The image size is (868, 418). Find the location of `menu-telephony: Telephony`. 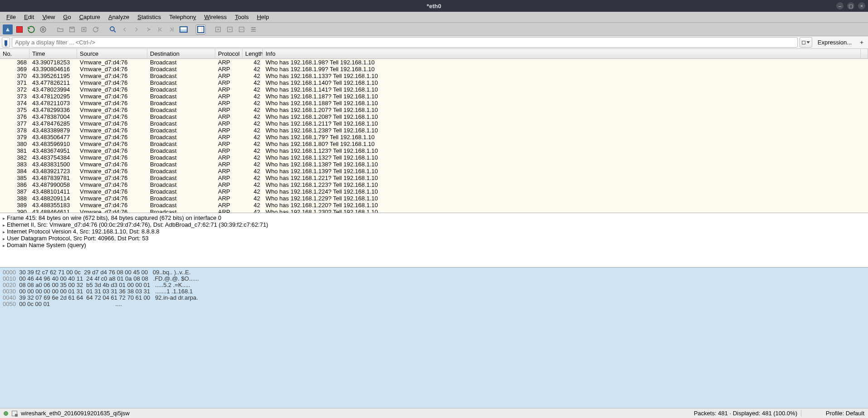

menu-telephony: Telephony is located at coordinates (182, 17).